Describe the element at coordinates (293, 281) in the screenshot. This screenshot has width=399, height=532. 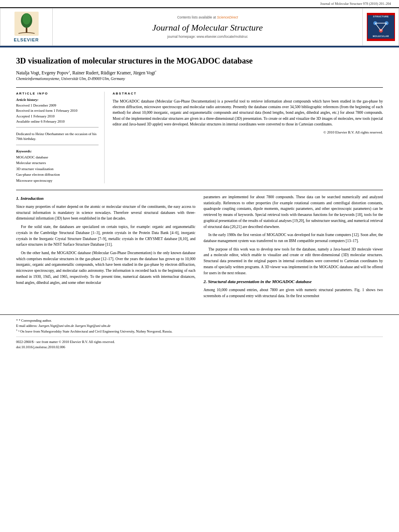
I see `section2-heading: 2. Structural data presentation in the M…` at that location.